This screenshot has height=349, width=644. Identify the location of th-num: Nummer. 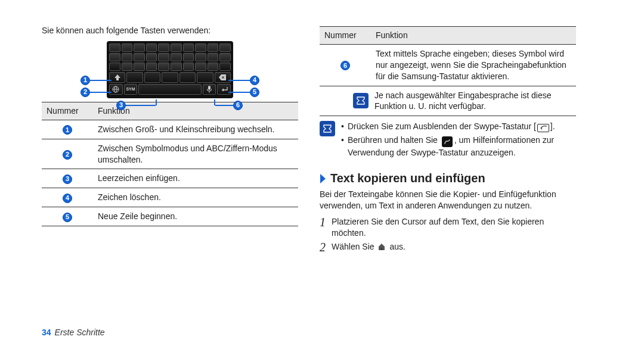
(67, 111).